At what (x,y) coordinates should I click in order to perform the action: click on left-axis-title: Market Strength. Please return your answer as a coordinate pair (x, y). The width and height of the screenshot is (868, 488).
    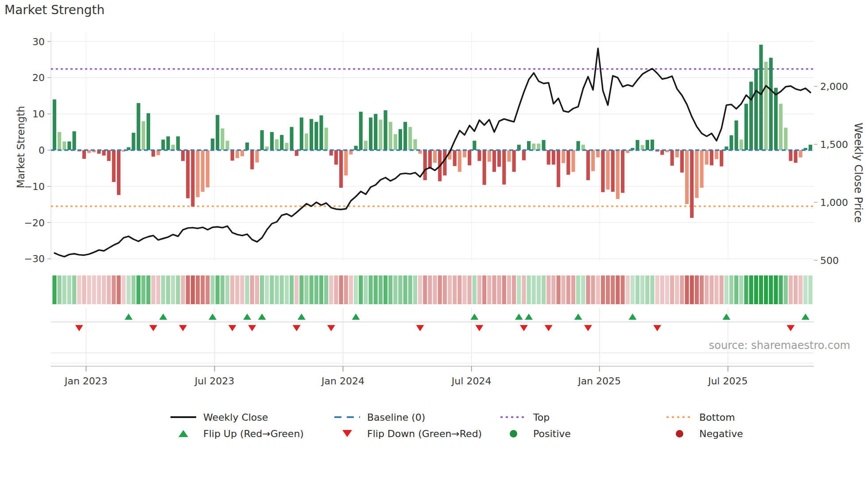
    Looking at the image, I should click on (21, 147).